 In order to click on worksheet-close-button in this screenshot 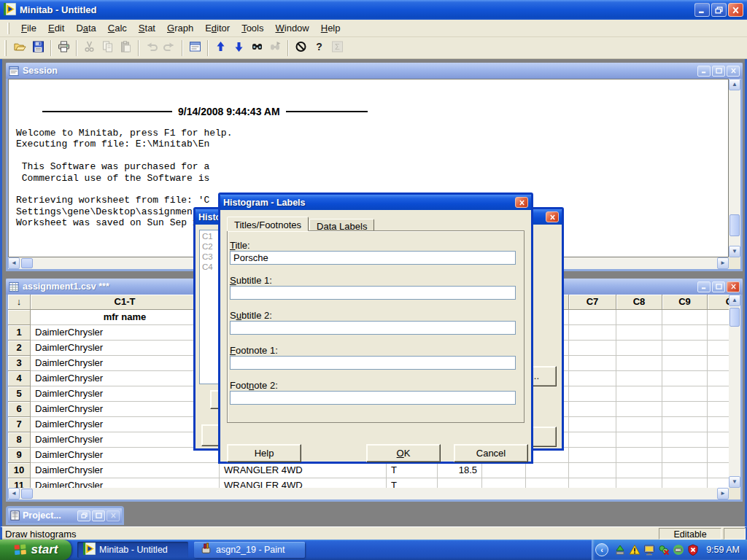, I will do `click(733, 287)`.